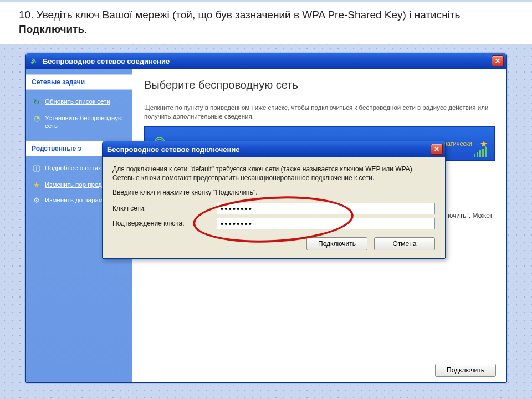 Image resolution: width=532 pixels, height=399 pixels. What do you see at coordinates (274, 149) in the screenshot?
I see `key-dialog-titlebar: Беспроводное сетевое подключение ✕` at bounding box center [274, 149].